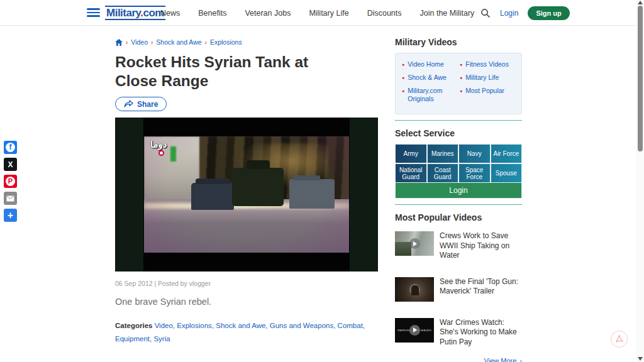 The image size is (644, 362). What do you see at coordinates (521, 359) in the screenshot?
I see `chevron-right-icon: ›` at bounding box center [521, 359].